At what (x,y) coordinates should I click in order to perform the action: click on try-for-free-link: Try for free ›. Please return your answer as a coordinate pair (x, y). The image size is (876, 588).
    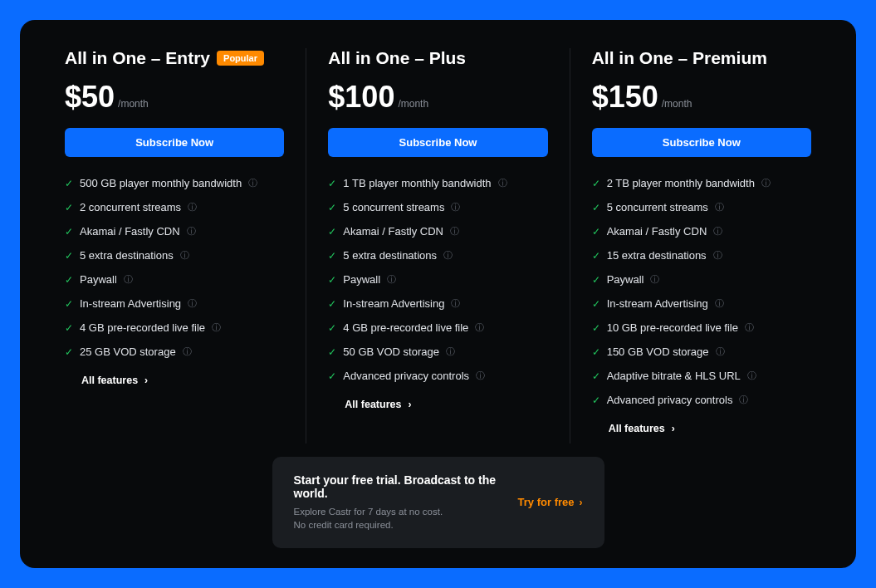
    Looking at the image, I should click on (551, 502).